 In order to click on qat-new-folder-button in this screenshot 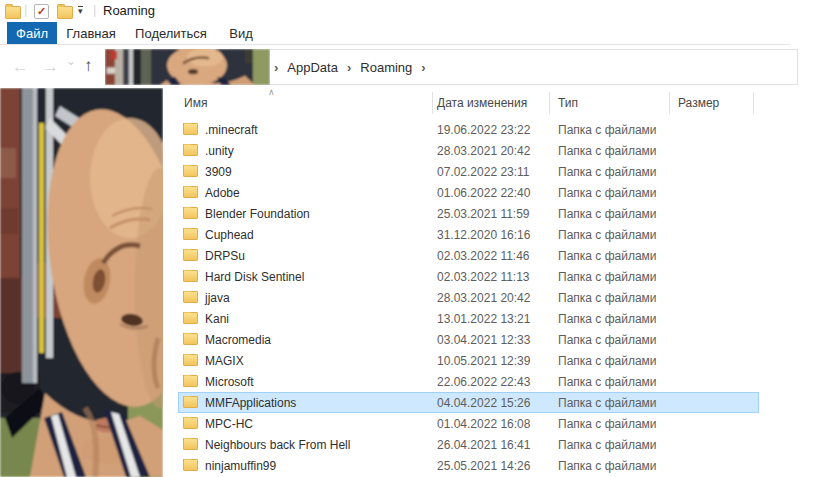, I will do `click(65, 12)`.